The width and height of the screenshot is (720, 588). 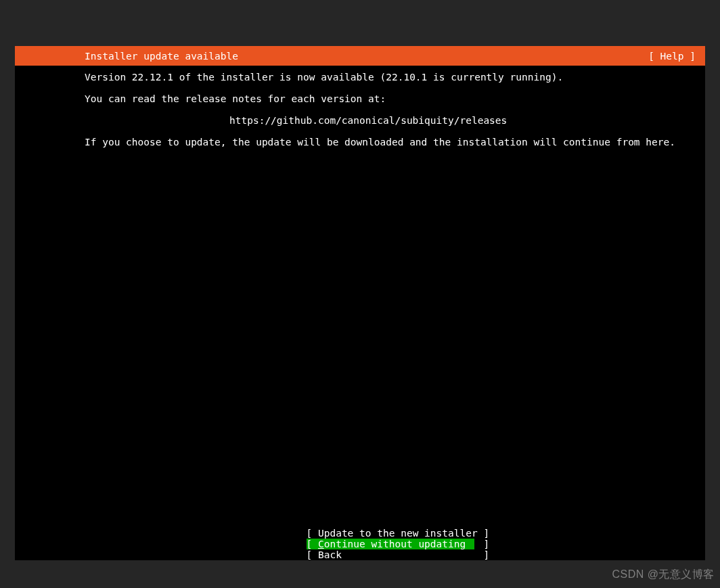 What do you see at coordinates (407, 544) in the screenshot?
I see `continue-rest: ontinue without updating ]` at bounding box center [407, 544].